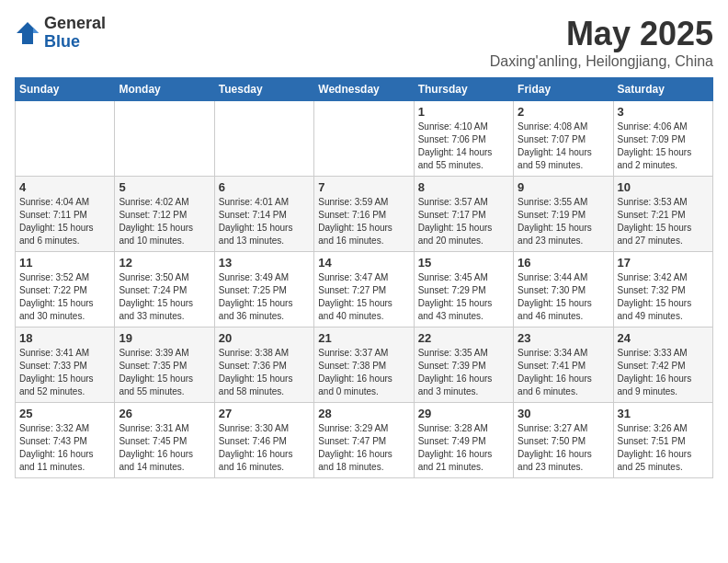  I want to click on day-number: 12, so click(164, 263).